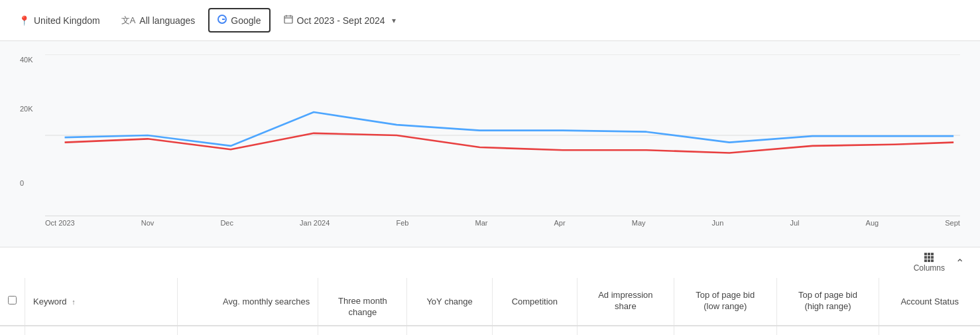  Describe the element at coordinates (490, 263) in the screenshot. I see `table-toolbar: Columns ⌃` at that location.